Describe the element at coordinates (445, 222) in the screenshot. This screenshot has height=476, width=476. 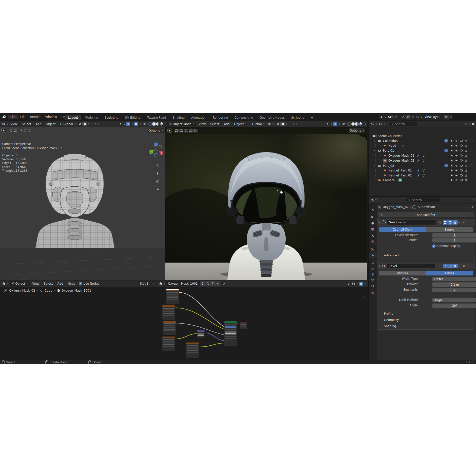
I see `cage-display-toggle` at that location.